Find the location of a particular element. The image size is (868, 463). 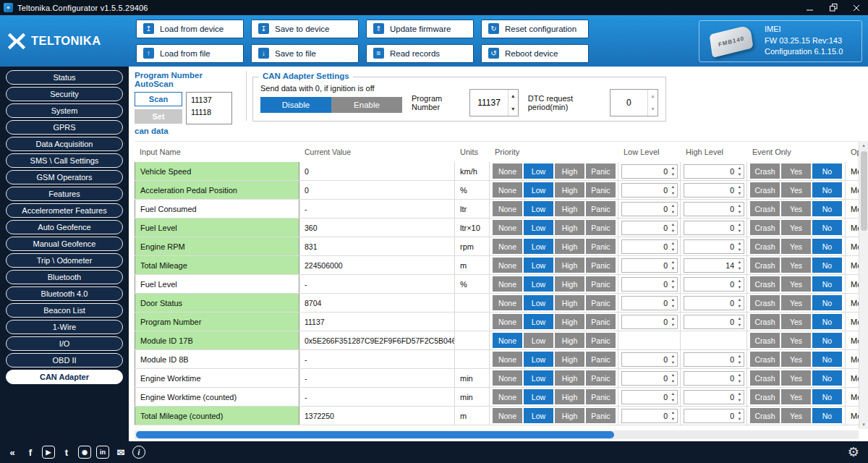

twitter-icon: t is located at coordinates (67, 452).